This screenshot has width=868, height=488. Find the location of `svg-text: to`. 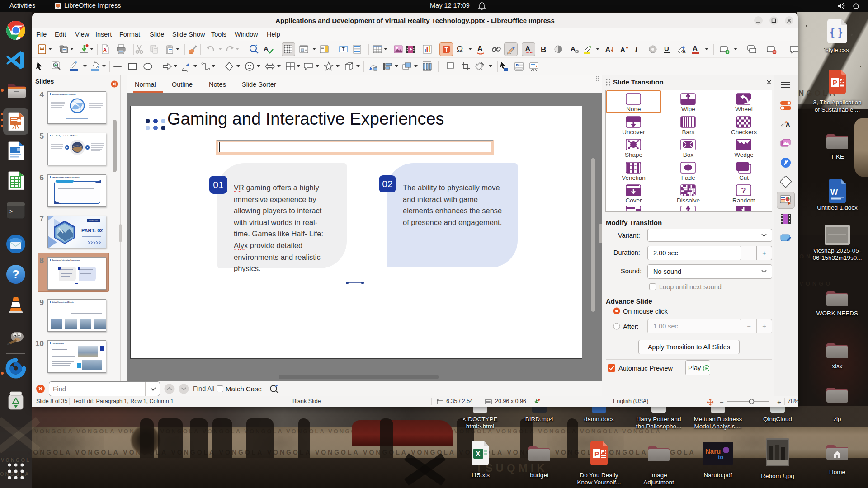

svg-text: to is located at coordinates (721, 457).